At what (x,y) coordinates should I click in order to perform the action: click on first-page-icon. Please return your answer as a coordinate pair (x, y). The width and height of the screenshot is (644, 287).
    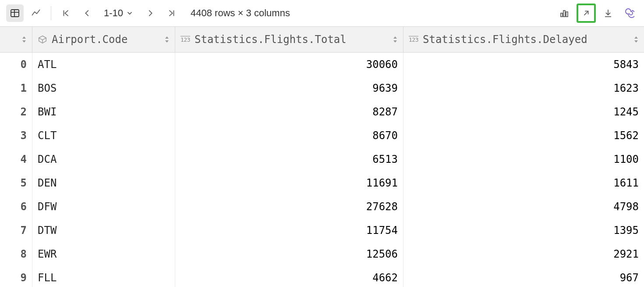
    Looking at the image, I should click on (66, 13).